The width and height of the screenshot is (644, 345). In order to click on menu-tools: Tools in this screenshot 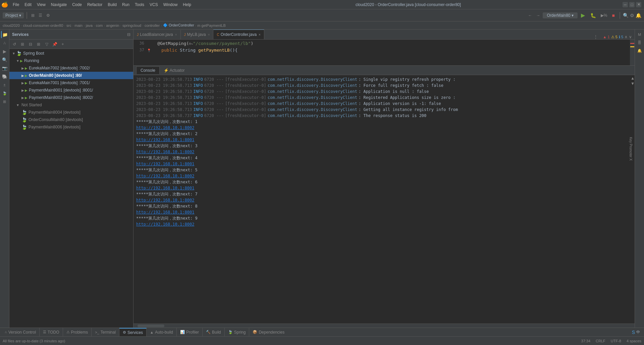, I will do `click(140, 5)`.